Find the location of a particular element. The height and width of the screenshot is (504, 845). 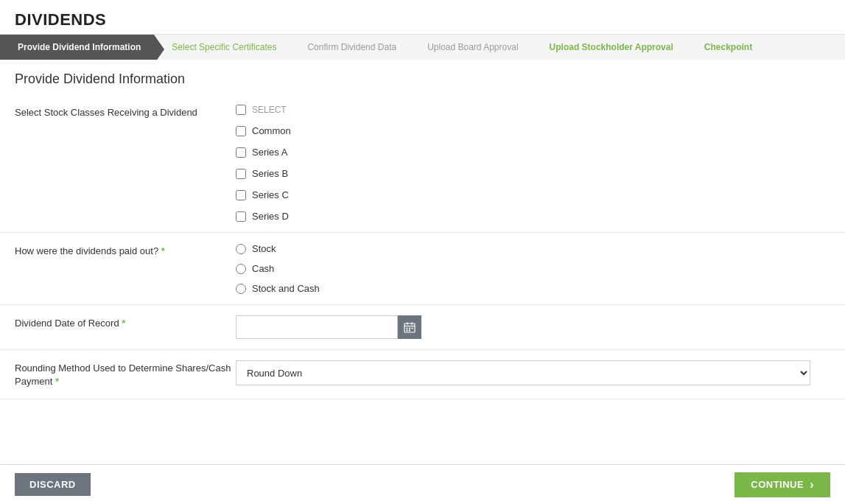

stepper-item-provide-dividend: Provide Dividend Information is located at coordinates (77, 47).